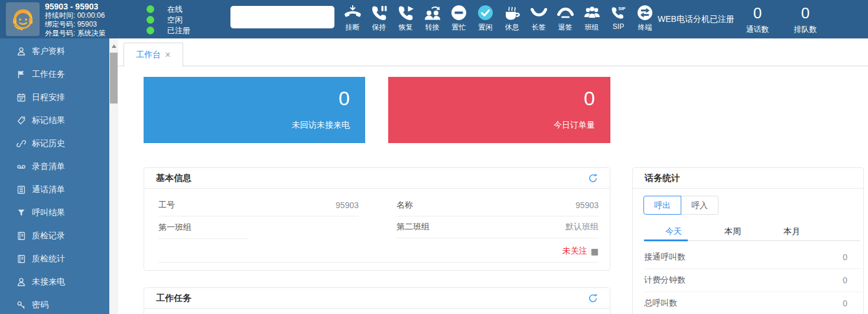  Describe the element at coordinates (54, 51) in the screenshot. I see `sidebar-item-customer-data: 客户资料` at that location.